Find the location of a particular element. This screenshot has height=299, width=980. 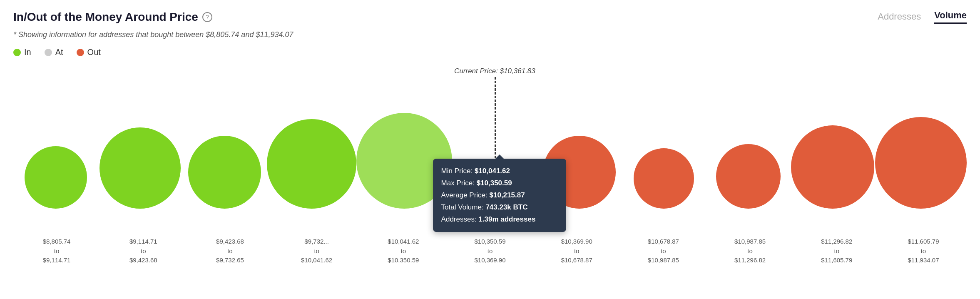

label-line1-0: $8,805.74 is located at coordinates (57, 242).